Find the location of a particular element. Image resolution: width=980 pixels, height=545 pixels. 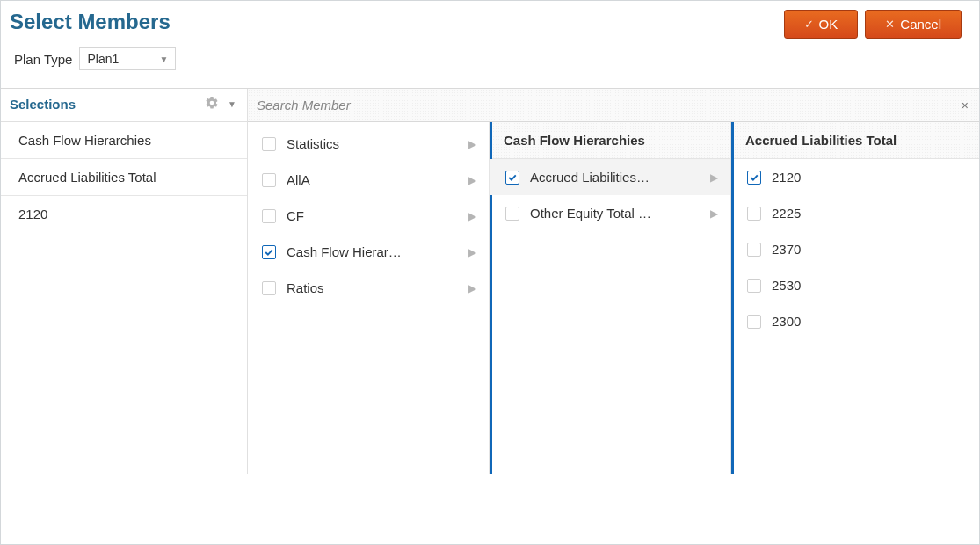

member-label: 2120 is located at coordinates (846, 178).